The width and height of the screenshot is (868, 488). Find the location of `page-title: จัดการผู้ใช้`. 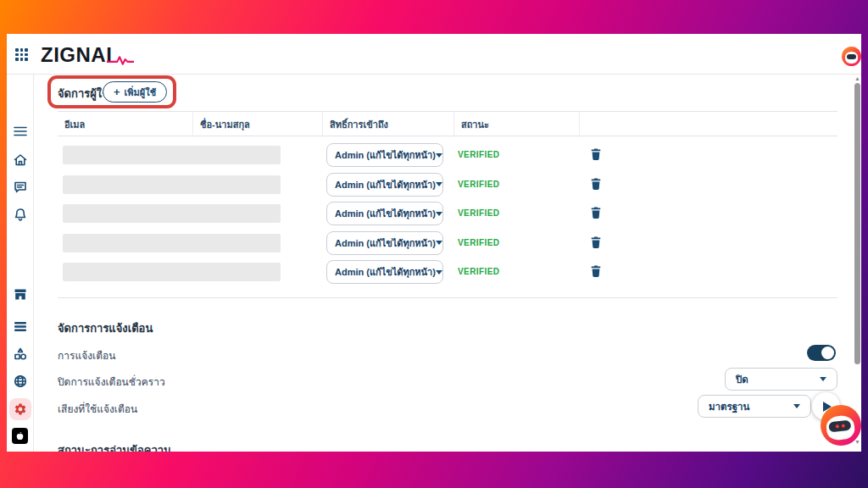

page-title: จัดการผู้ใช้ is located at coordinates (83, 93).